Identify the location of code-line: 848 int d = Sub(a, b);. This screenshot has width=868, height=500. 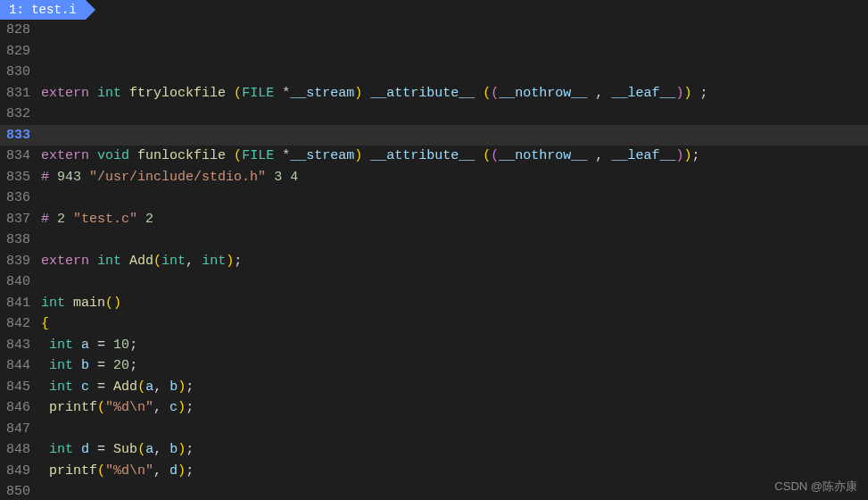
(434, 450).